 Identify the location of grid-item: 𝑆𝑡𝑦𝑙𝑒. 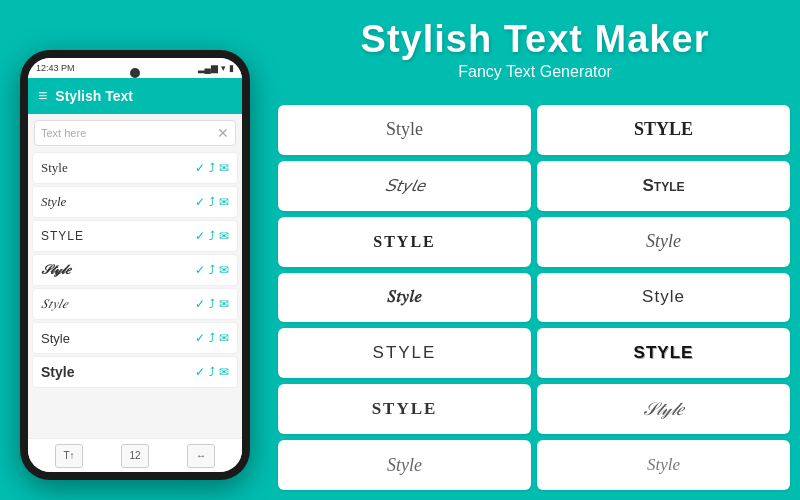
(404, 298).